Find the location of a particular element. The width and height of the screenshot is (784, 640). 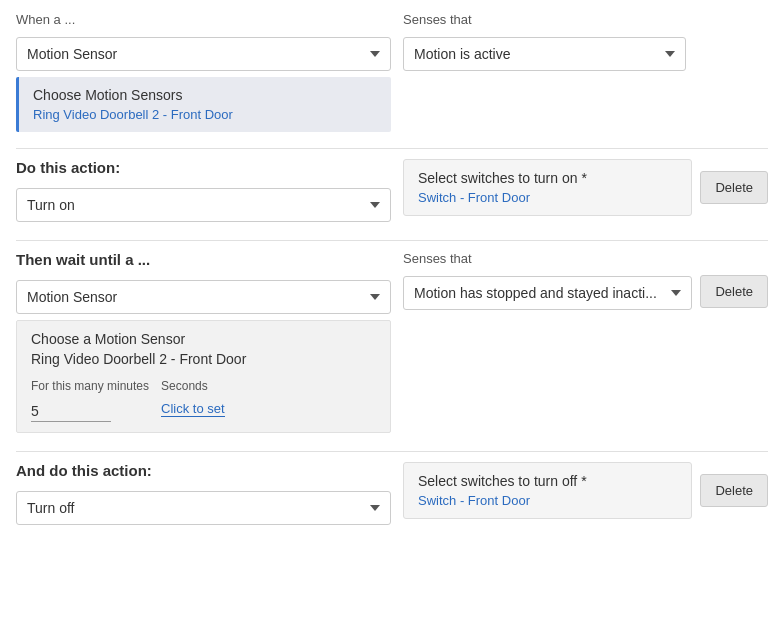

senses-dropdown-wrap: Motion is active Motion has stopped Moti… is located at coordinates (544, 54).